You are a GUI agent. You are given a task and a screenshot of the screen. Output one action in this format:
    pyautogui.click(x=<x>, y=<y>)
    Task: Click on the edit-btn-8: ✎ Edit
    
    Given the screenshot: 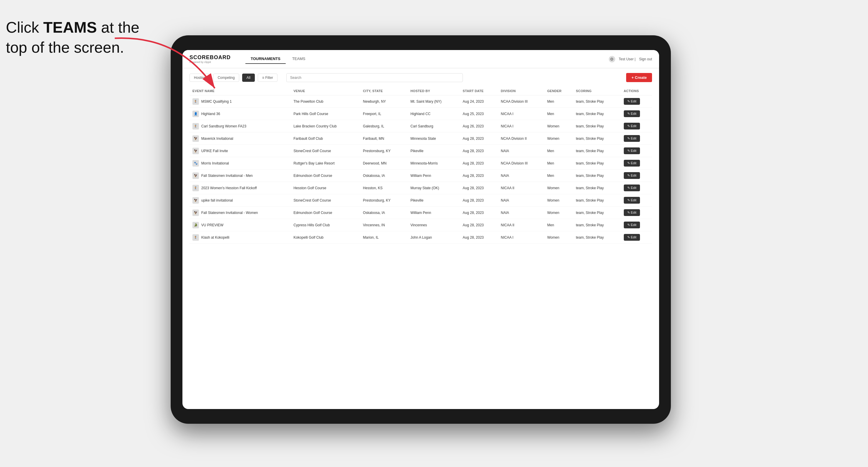 What is the action you would take?
    pyautogui.click(x=632, y=200)
    